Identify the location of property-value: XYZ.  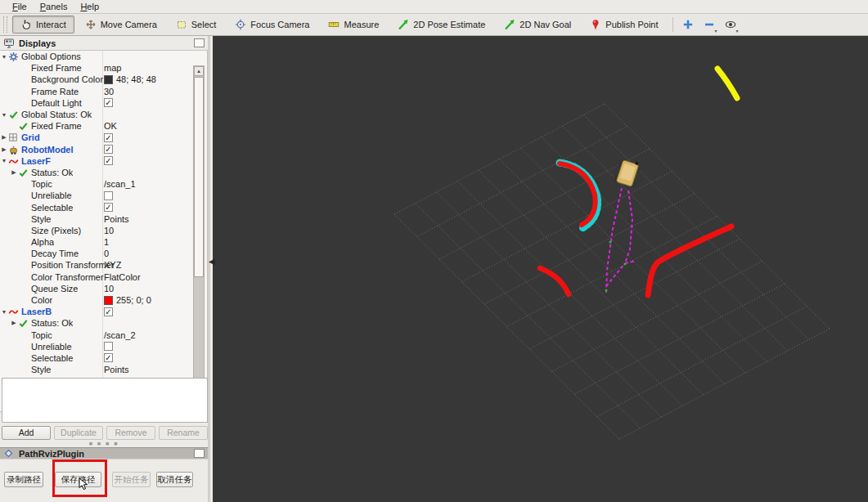
(113, 265).